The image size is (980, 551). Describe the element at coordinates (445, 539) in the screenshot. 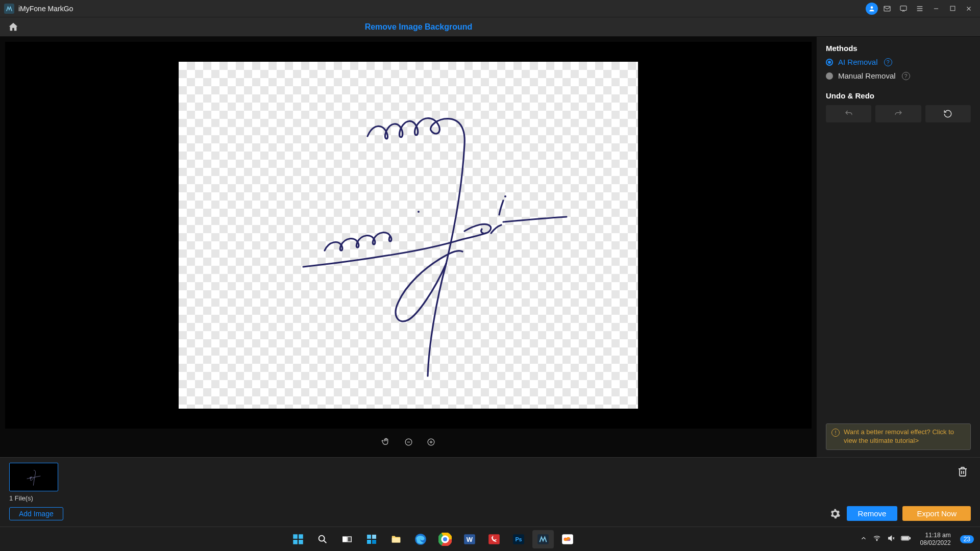

I see `taskbar-chrome` at that location.